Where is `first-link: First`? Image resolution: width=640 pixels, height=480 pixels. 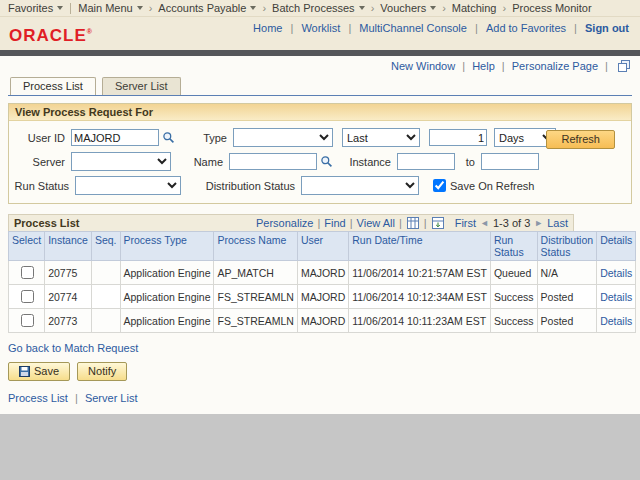 first-link: First is located at coordinates (466, 223).